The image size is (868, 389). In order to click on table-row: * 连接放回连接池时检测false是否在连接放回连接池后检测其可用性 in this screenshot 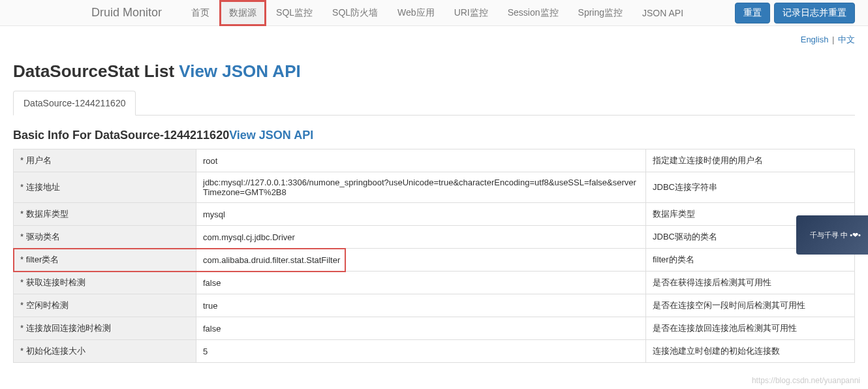, I will do `click(435, 329)`.